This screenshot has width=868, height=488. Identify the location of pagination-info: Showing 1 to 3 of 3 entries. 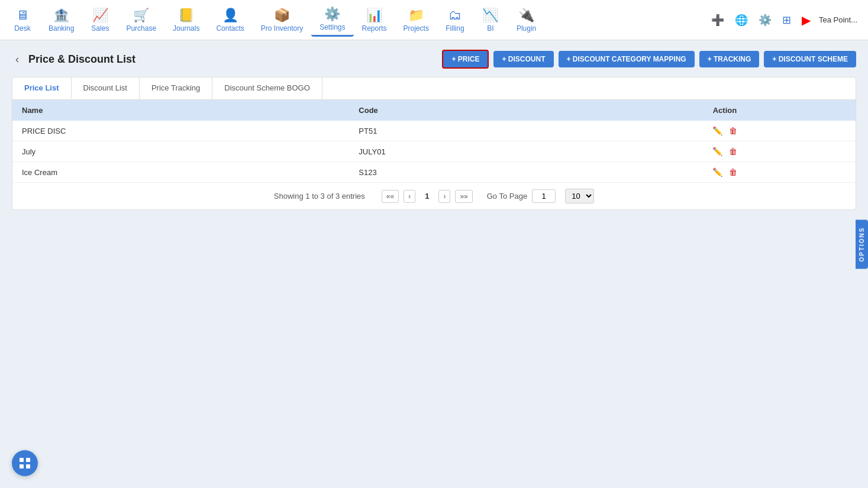
(320, 196).